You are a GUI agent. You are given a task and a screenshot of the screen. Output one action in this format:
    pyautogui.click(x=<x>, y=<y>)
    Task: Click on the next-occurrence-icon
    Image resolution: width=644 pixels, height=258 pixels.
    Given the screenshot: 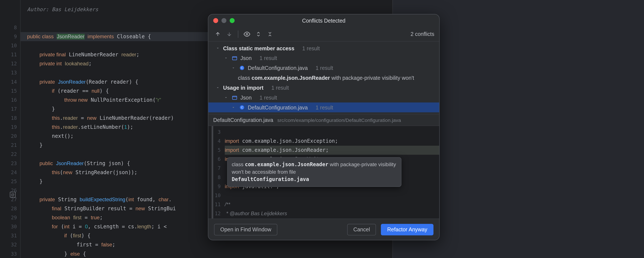 What is the action you would take?
    pyautogui.click(x=229, y=34)
    